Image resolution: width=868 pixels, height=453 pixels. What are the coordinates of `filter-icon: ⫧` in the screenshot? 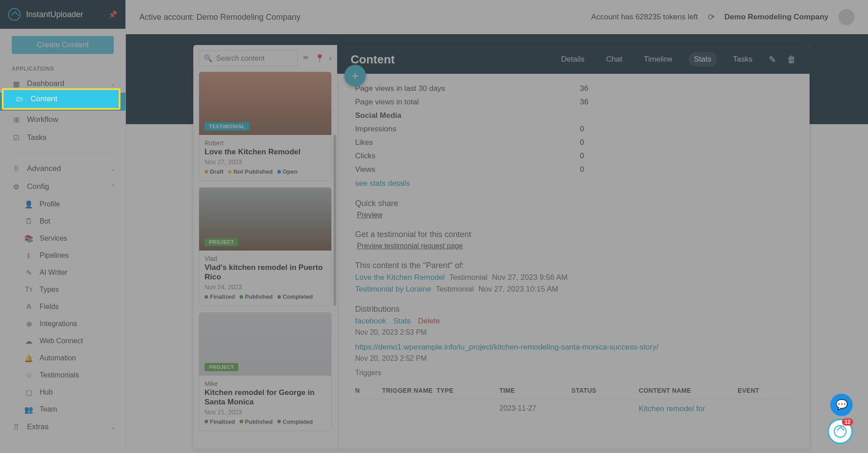 It's located at (306, 58).